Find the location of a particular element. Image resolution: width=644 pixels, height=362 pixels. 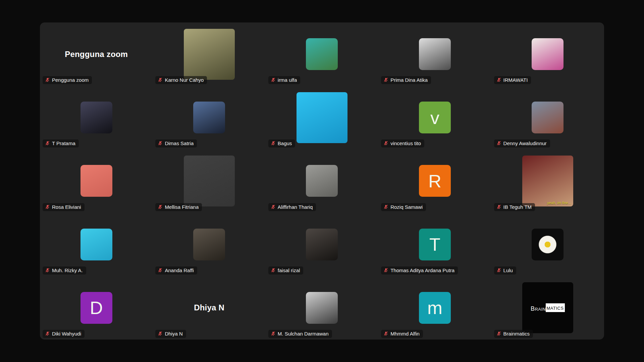

participant-tile: m Mhmmd Alfin is located at coordinates (435, 308).